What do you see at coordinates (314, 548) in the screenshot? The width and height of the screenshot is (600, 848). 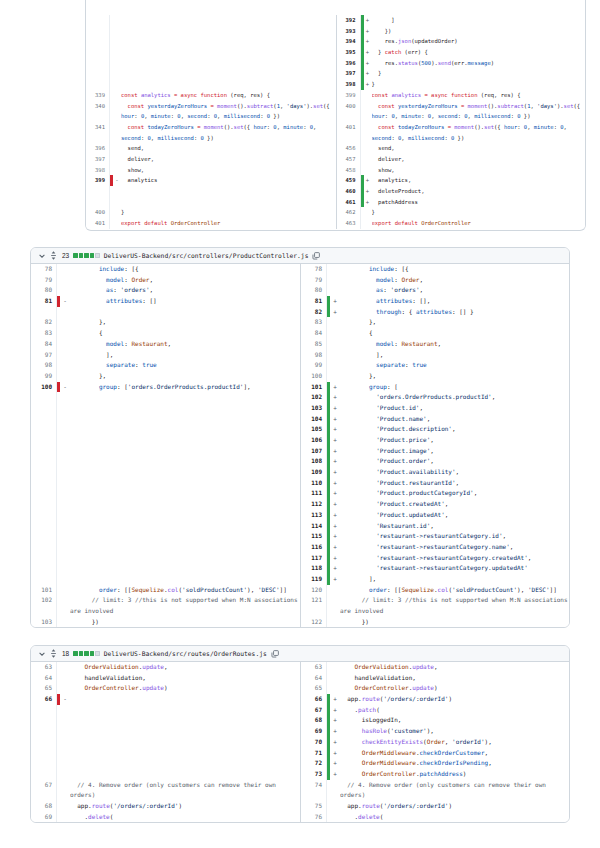 I see `line-number: 116` at bounding box center [314, 548].